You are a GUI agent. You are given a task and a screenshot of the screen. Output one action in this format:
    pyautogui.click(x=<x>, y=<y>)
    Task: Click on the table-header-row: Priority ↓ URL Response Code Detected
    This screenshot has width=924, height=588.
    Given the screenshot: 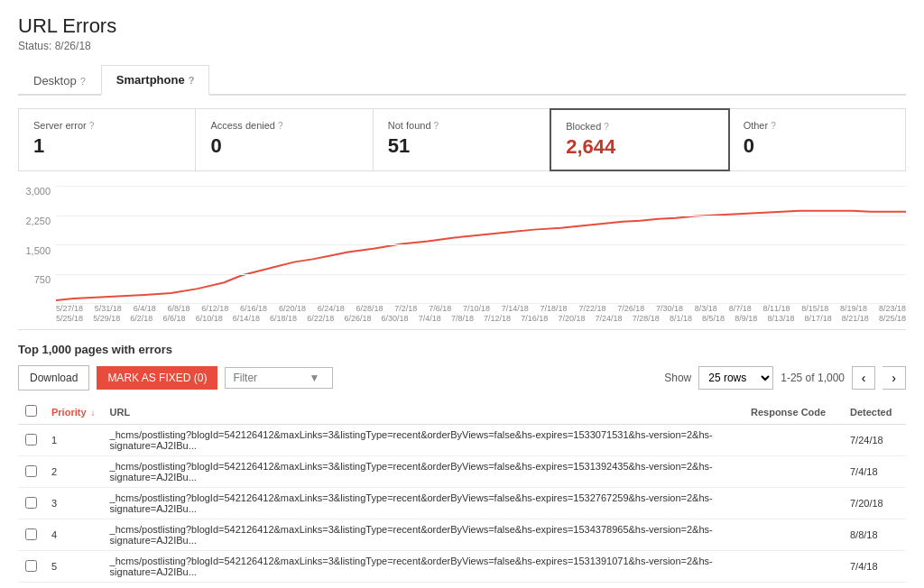 What is the action you would take?
    pyautogui.click(x=462, y=412)
    